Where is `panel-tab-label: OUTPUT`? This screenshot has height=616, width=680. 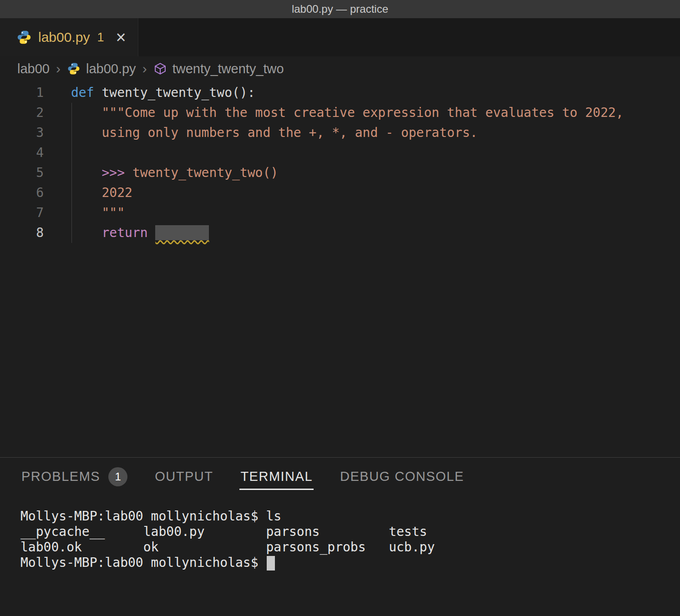 panel-tab-label: OUTPUT is located at coordinates (184, 477).